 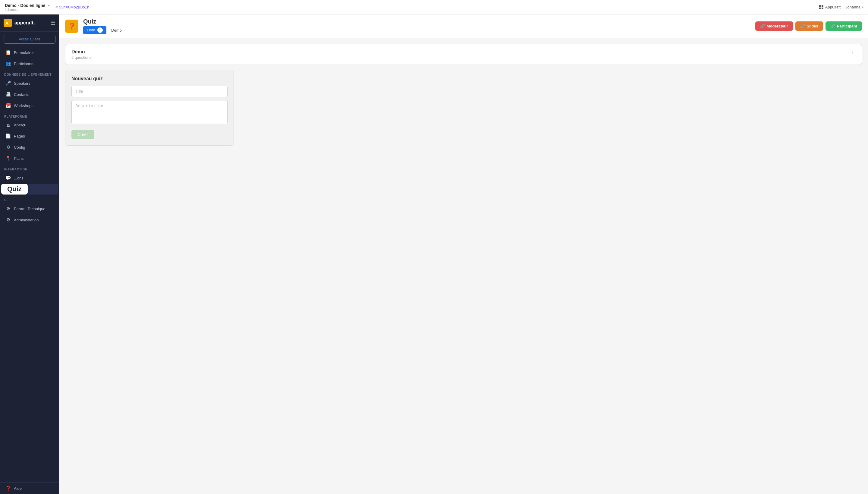 I want to click on sidebar-section-general: 📋 Formulaires 👥 Participants, so click(x=29, y=58).